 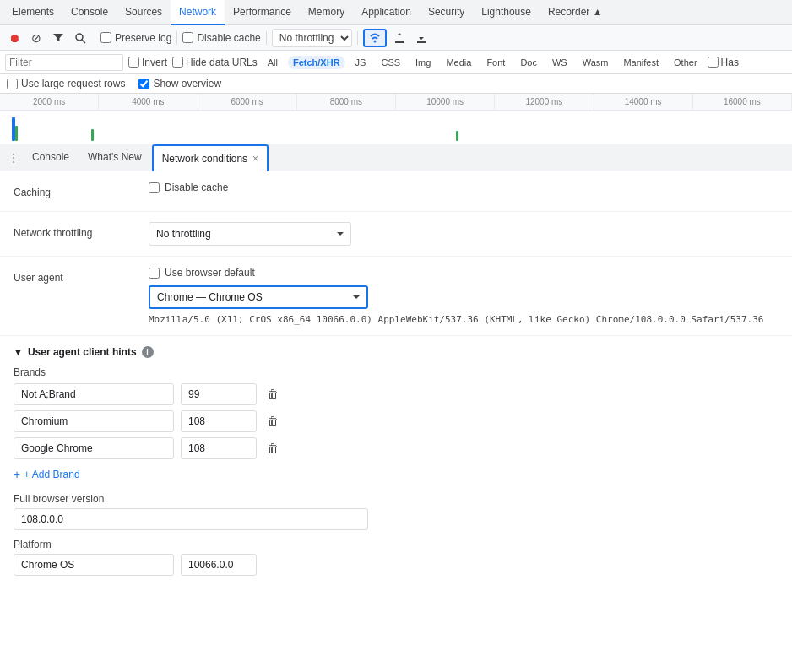 What do you see at coordinates (144, 84) in the screenshot?
I see `show-overview-checkbox` at bounding box center [144, 84].